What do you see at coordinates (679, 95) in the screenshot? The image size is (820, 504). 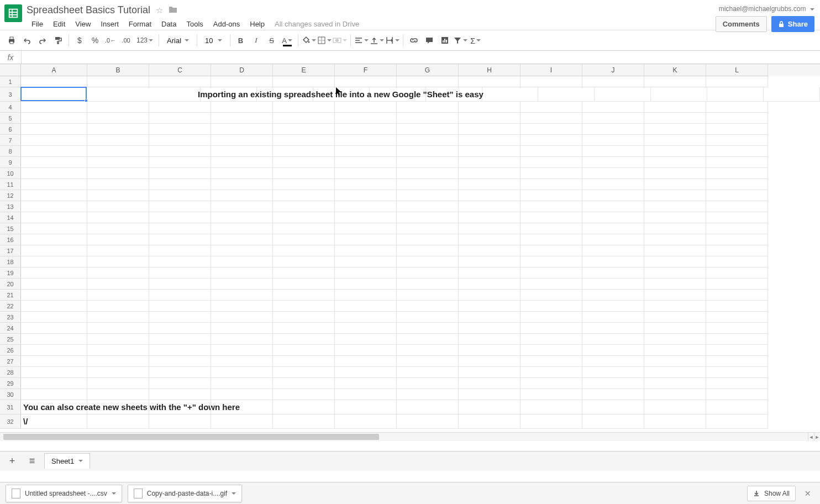 I see `cell-J3` at bounding box center [679, 95].